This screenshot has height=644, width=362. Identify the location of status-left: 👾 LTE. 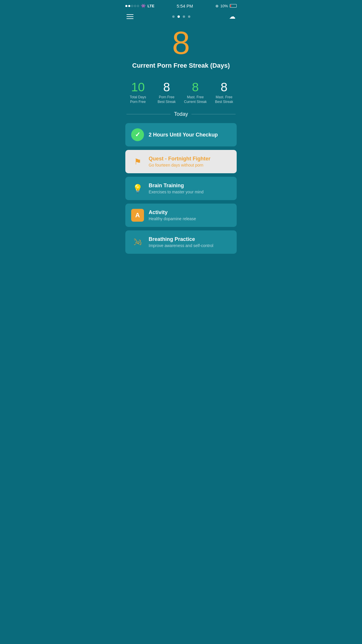
(140, 6).